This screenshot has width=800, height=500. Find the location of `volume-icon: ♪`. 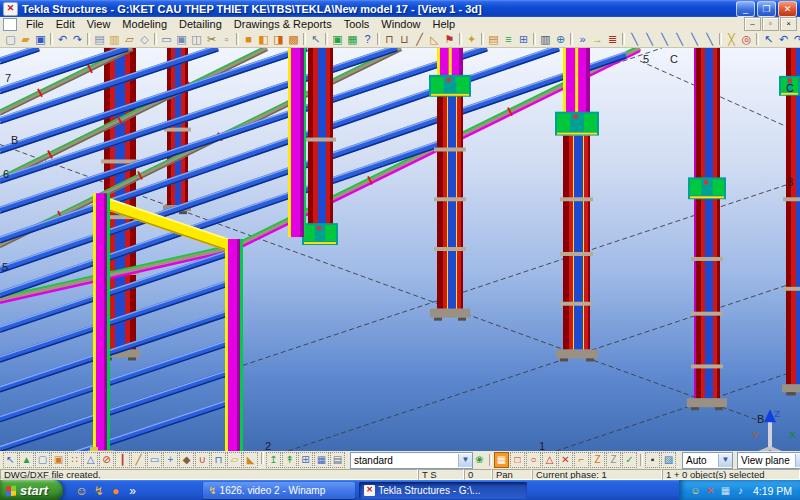

volume-icon: ♪ is located at coordinates (740, 490).